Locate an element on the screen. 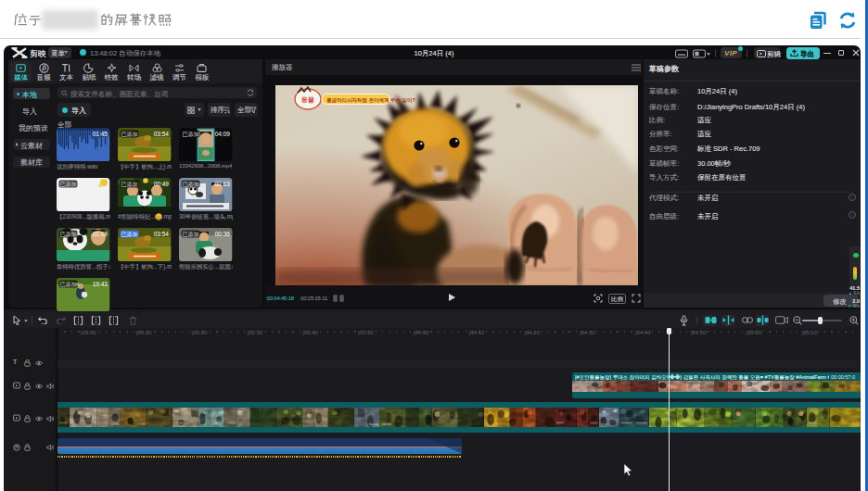 The image size is (868, 491). svg-text: 00:36 is located at coordinates (223, 233).